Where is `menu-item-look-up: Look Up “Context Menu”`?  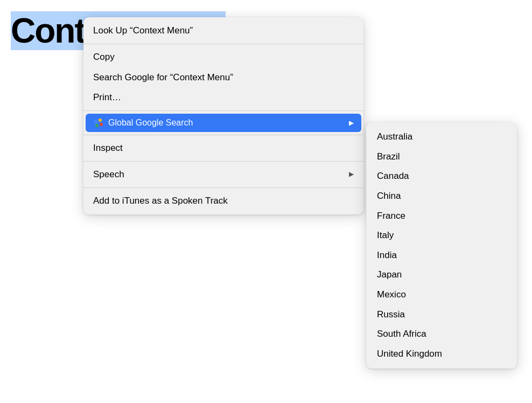
menu-item-look-up: Look Up “Context Menu” is located at coordinates (223, 31).